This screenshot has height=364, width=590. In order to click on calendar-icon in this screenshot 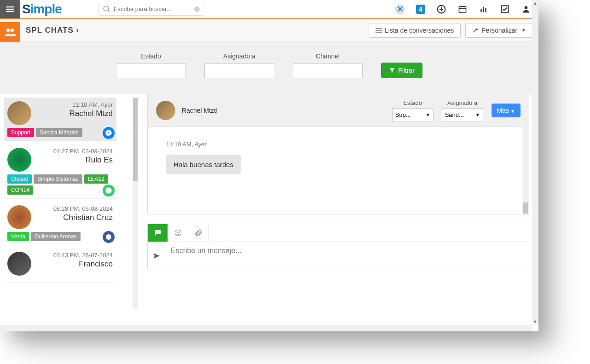, I will do `click(463, 9)`.